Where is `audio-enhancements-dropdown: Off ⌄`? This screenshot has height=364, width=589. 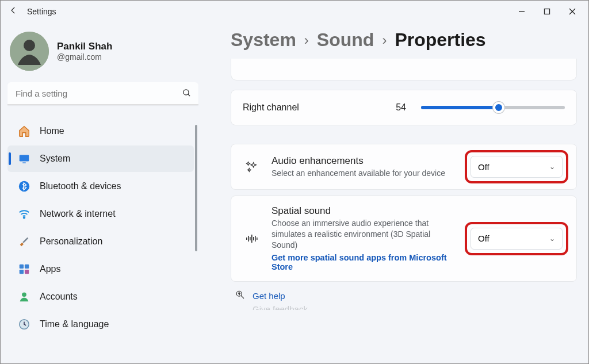
audio-enhancements-dropdown: Off ⌄ is located at coordinates (517, 167).